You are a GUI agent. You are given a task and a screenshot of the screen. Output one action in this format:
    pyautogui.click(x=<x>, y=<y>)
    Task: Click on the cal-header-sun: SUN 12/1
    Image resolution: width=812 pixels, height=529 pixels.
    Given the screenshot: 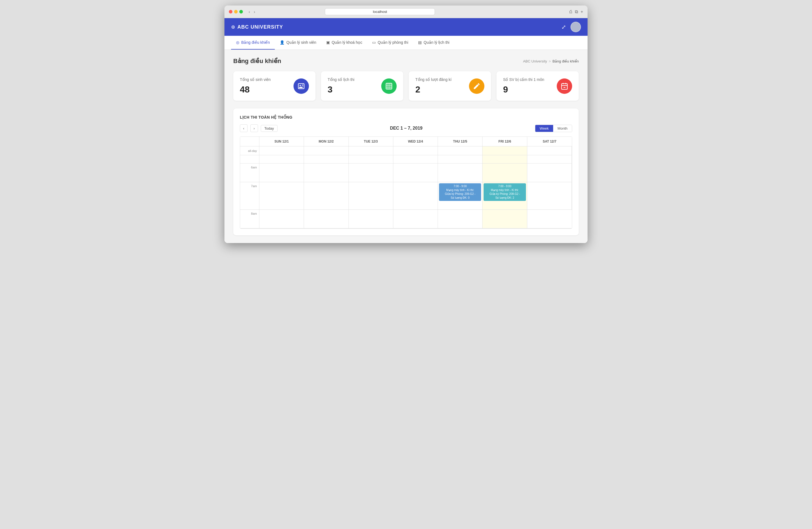 What is the action you would take?
    pyautogui.click(x=282, y=141)
    